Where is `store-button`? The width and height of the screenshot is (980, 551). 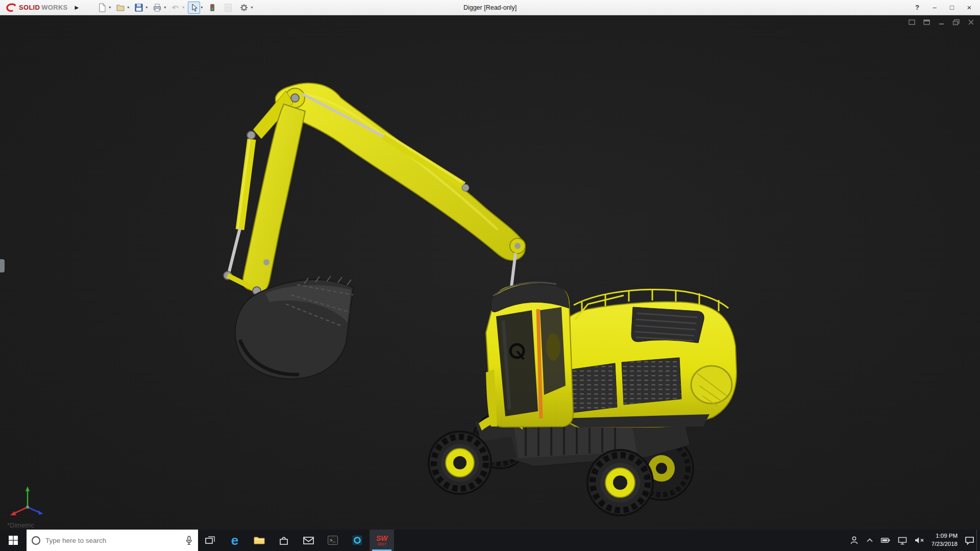
store-button is located at coordinates (284, 540).